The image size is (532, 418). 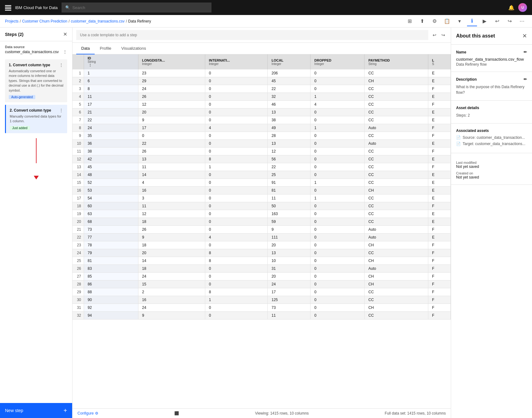 I want to click on table-row: 38240220CCF, so click(x=262, y=89).